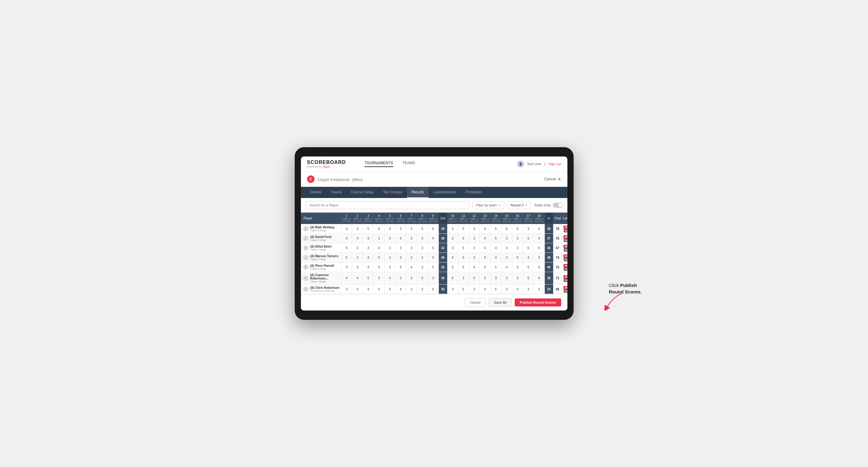 The width and height of the screenshot is (868, 467). Describe the element at coordinates (363, 193) in the screenshot. I see `tab-course-setup: Course Setup` at that location.